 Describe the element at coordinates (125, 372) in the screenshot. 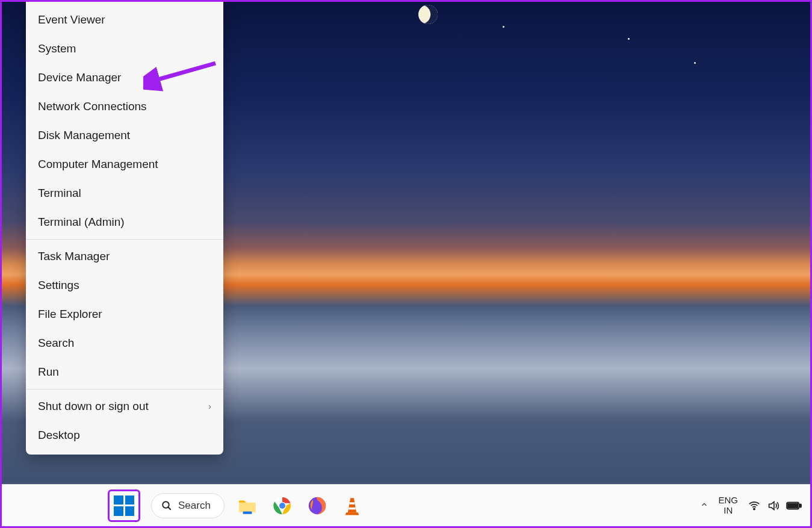

I see `menu-item-run: Run` at that location.